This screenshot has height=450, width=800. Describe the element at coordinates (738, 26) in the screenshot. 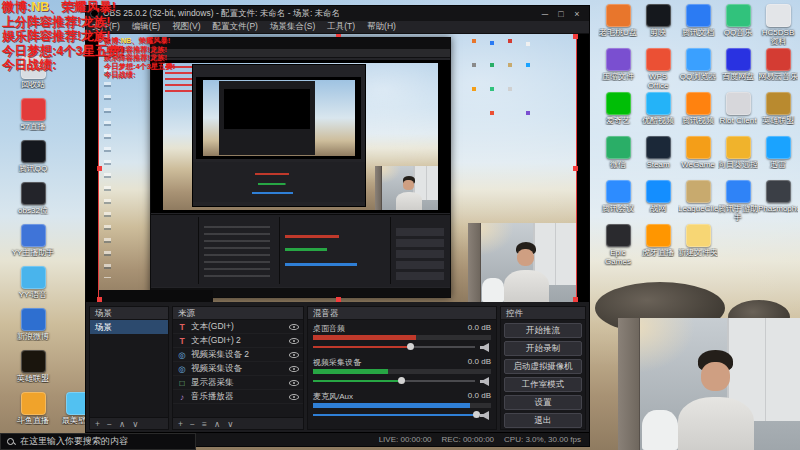

I see `desktop-icon: QQ音乐` at that location.